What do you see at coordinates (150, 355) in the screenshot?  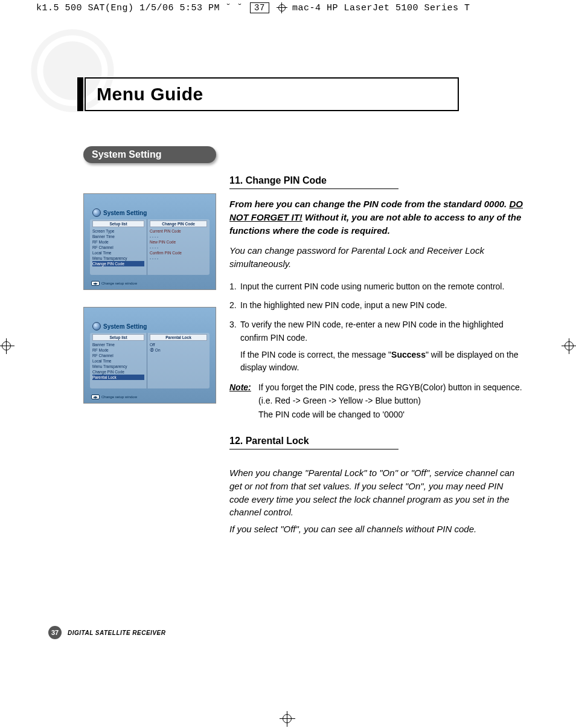 I see `screenshot-parental-lock: System Setting Setup list Banner Time RF…` at bounding box center [150, 355].